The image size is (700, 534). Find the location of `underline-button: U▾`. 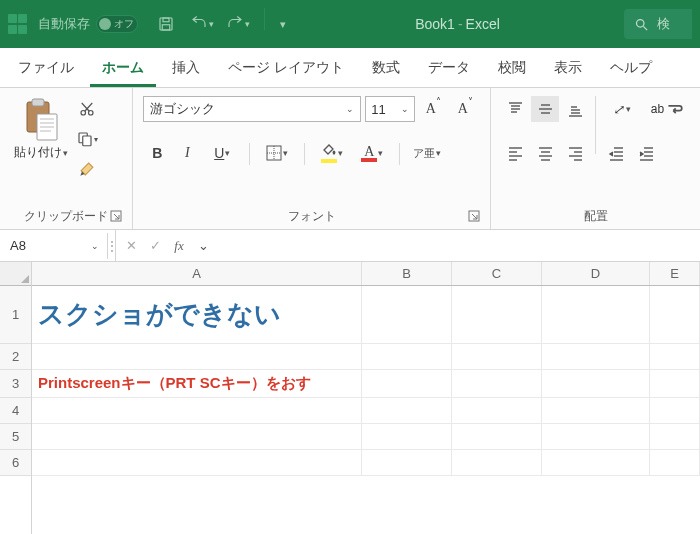

underline-button: U▾ is located at coordinates (222, 153).